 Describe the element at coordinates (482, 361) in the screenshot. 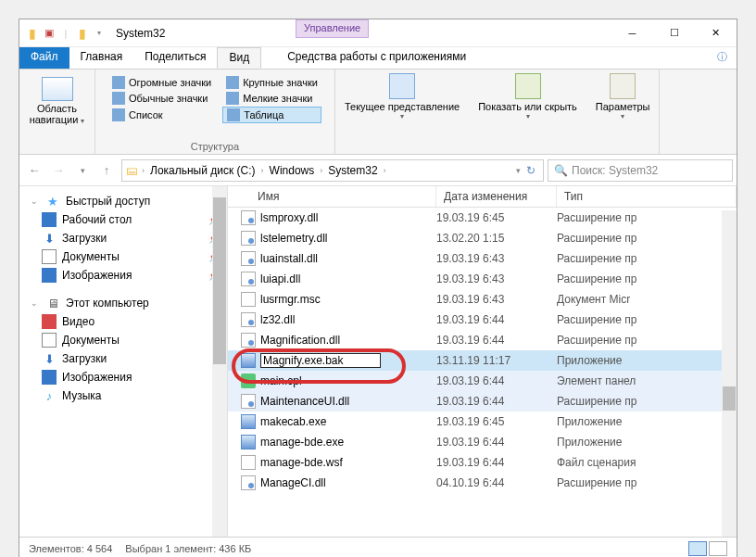

I see `file-row: 13.11.19 11:17Приложение` at that location.